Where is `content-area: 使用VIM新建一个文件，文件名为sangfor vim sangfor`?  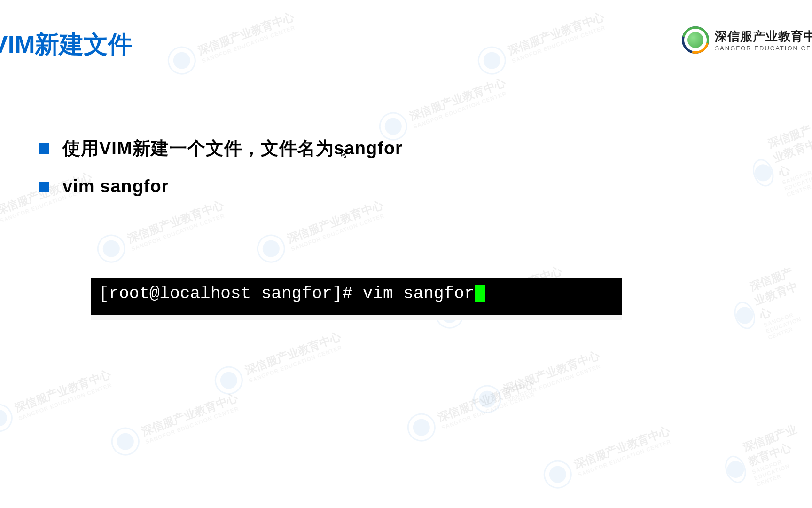
content-area: 使用VIM新建一个文件，文件名为sangfor vim sangfor is located at coordinates (412, 175).